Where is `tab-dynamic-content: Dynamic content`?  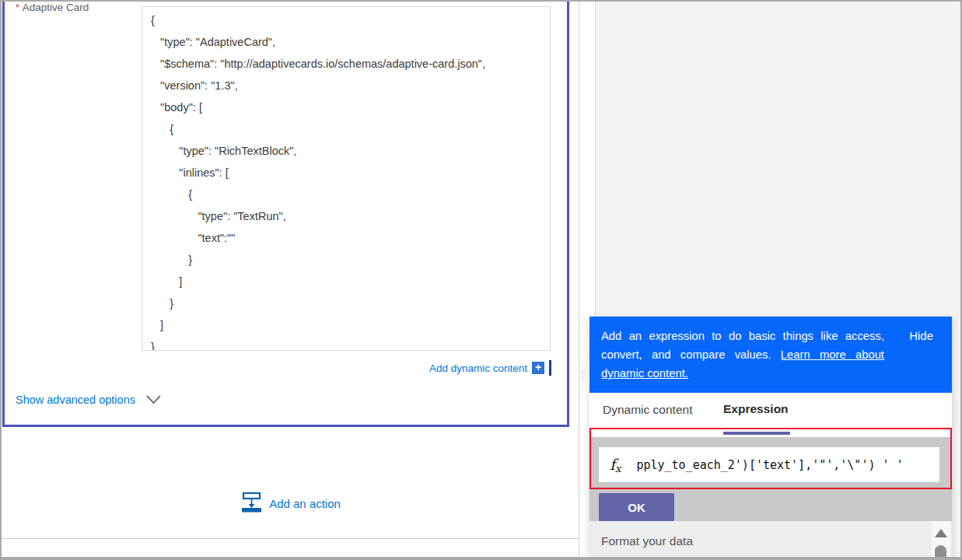
tab-dynamic-content: Dynamic content is located at coordinates (647, 410).